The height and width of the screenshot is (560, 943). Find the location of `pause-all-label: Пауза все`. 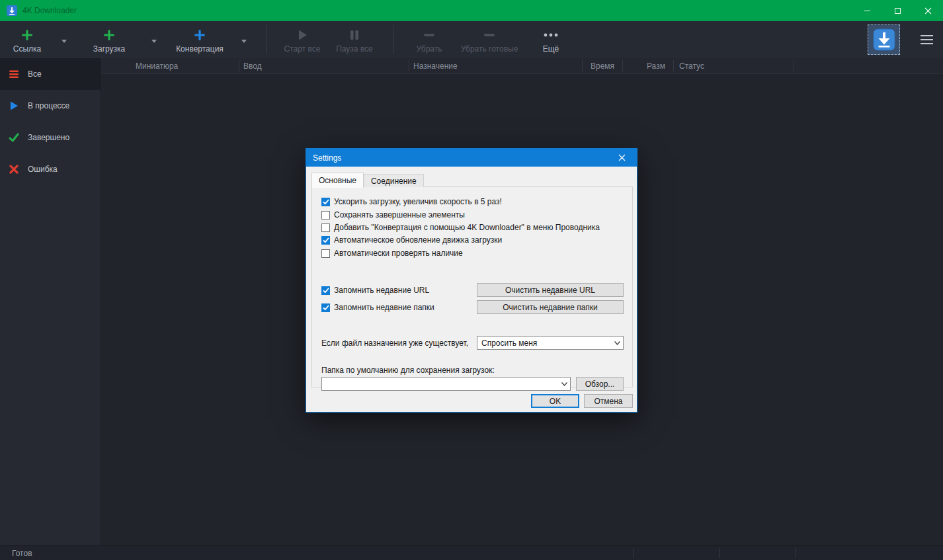

pause-all-label: Пауза все is located at coordinates (354, 49).